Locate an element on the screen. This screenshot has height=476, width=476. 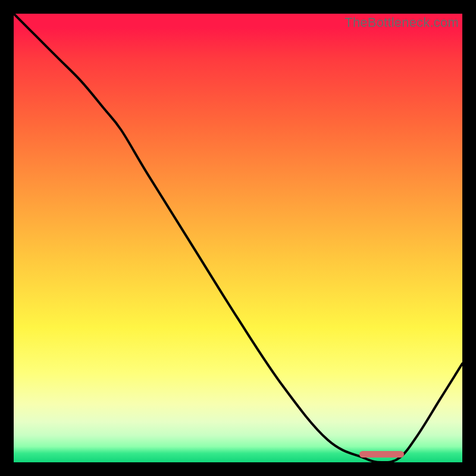
watermark-text: TheBottleneck.com is located at coordinates (402, 23).